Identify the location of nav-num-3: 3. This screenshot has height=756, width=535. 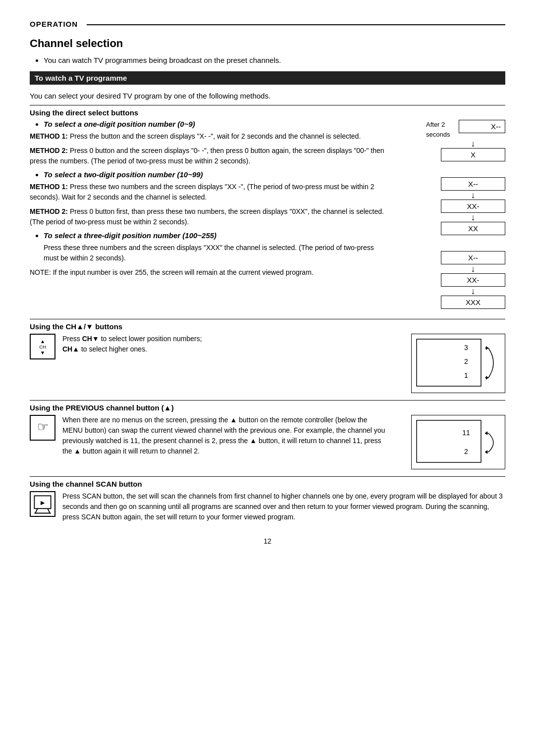
(466, 348).